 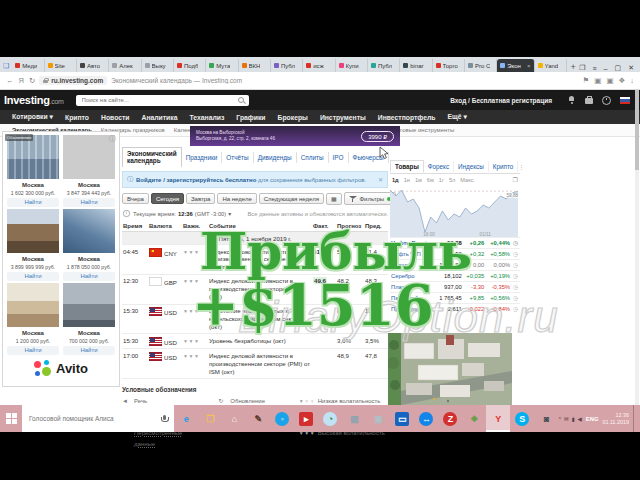 I want to click on taskbar-icon-ie: e, so click(x=186, y=418).